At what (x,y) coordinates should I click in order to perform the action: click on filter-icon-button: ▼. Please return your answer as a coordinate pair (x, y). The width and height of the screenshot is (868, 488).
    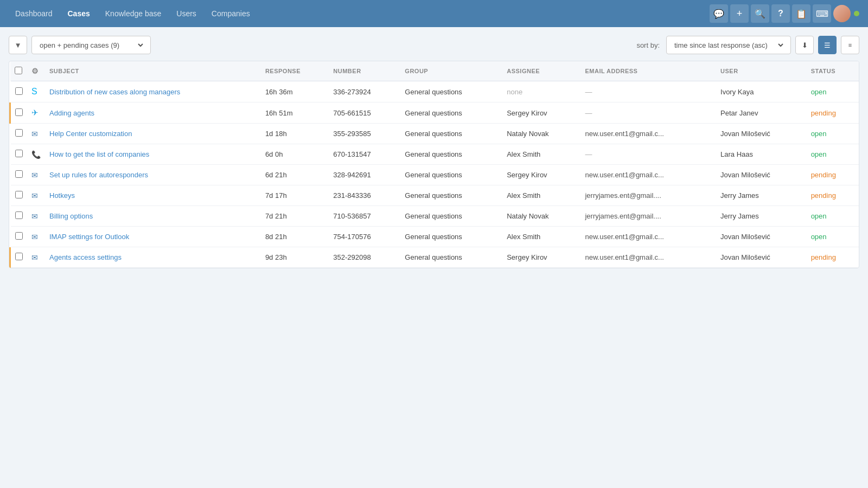
    Looking at the image, I should click on (18, 45).